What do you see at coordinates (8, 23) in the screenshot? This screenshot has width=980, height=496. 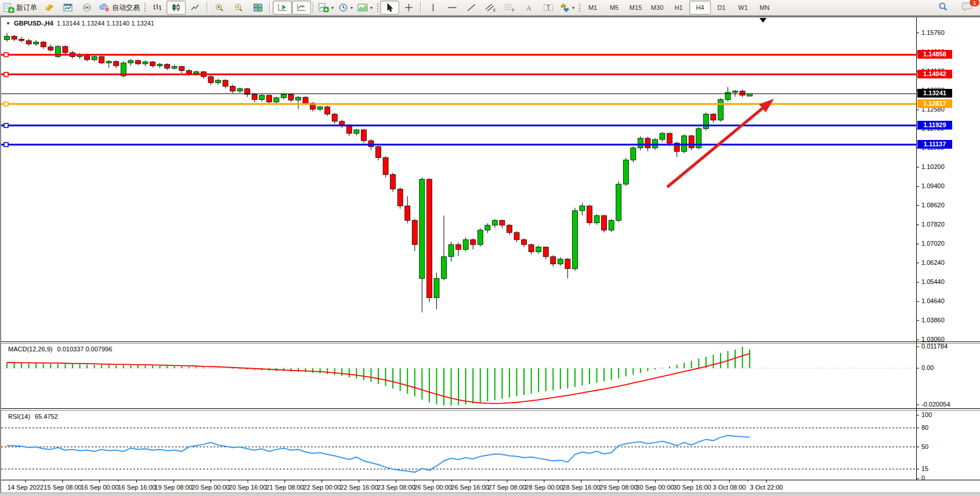 I see `chevron-down-icon: ▼` at bounding box center [8, 23].